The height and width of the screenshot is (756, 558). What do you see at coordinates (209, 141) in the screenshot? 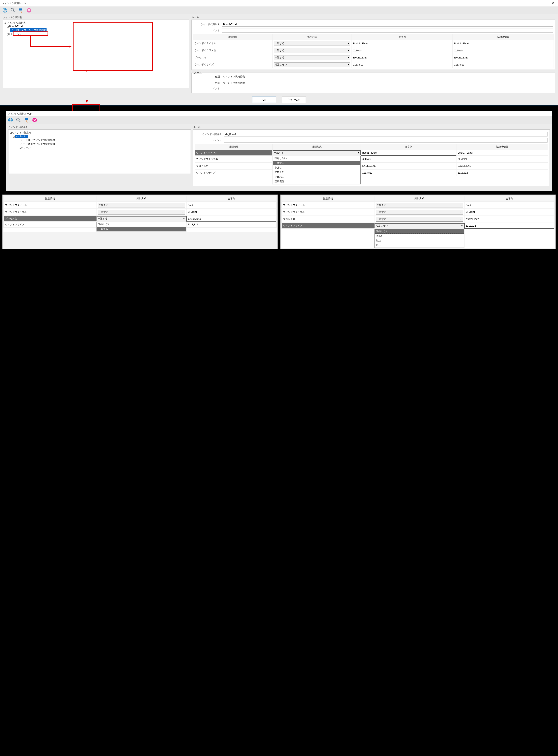
I see `lbl-comment: コメント` at bounding box center [209, 141].